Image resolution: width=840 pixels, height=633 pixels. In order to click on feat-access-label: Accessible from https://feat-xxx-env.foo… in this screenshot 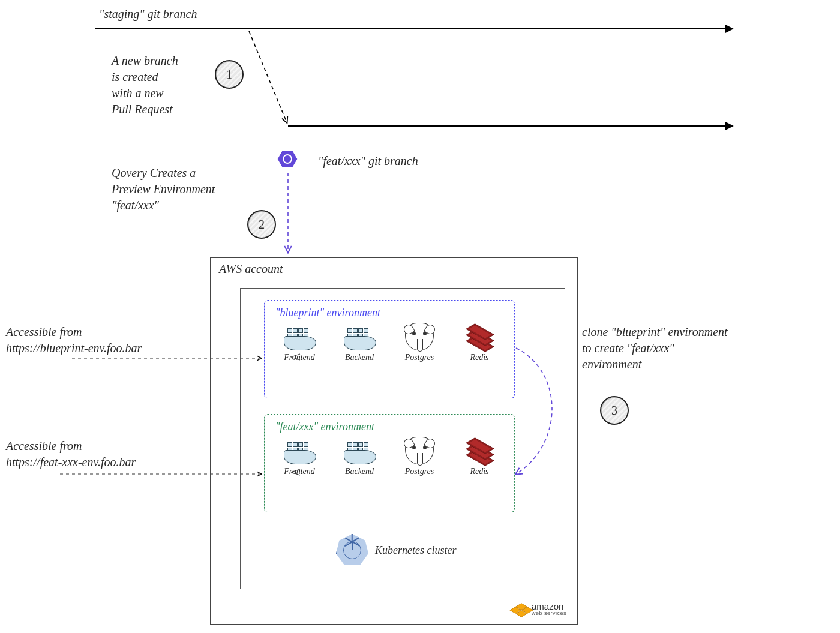, I will do `click(71, 454)`.